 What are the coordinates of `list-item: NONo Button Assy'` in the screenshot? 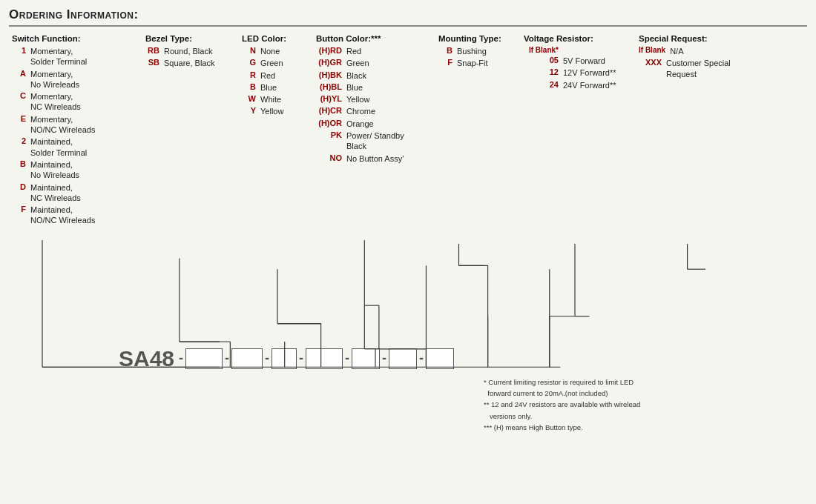 It's located at (374, 159).